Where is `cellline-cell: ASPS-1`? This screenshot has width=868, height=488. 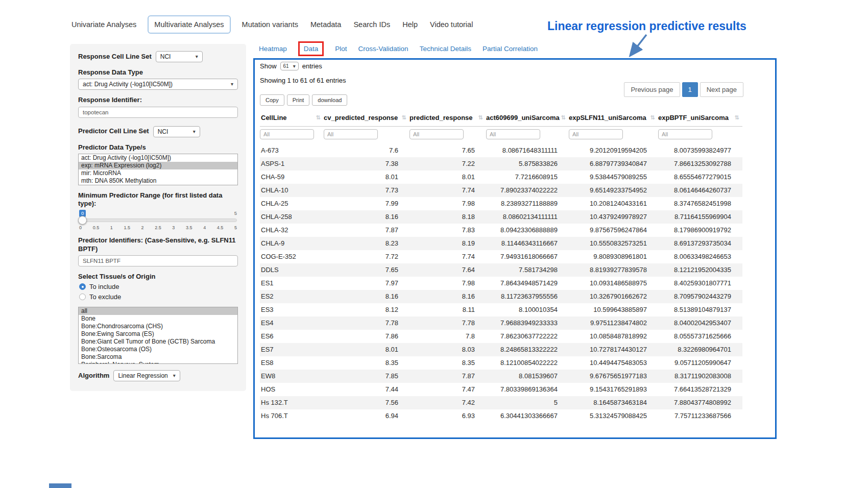
cellline-cell: ASPS-1 is located at coordinates (292, 164).